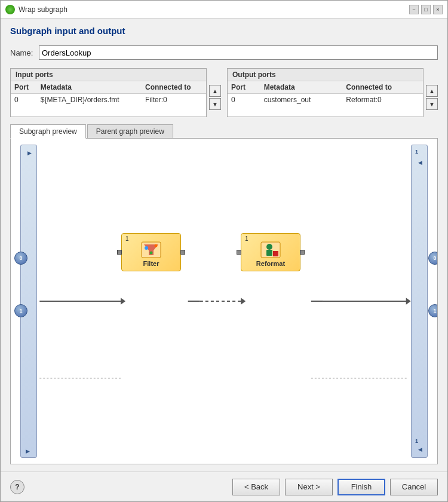  Describe the element at coordinates (215, 89) in the screenshot. I see `input-port-arrows: ▲ ▼` at that location.